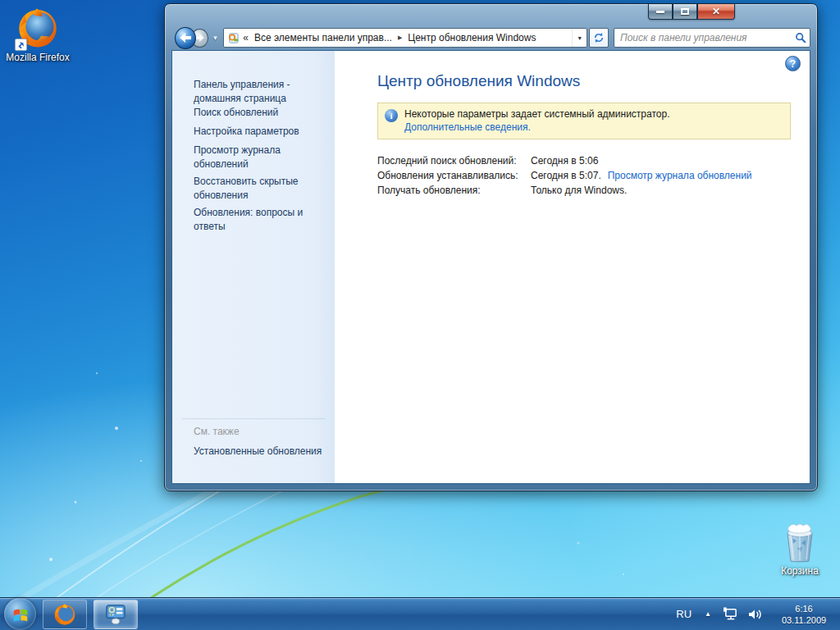  Describe the element at coordinates (599, 38) in the screenshot. I see `refresh-icon` at that location.